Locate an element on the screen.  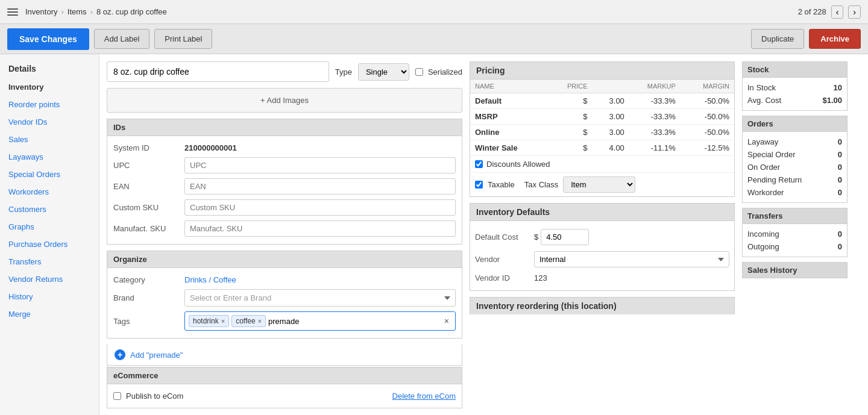
sidebar-item-customers: Customers is located at coordinates (49, 210).